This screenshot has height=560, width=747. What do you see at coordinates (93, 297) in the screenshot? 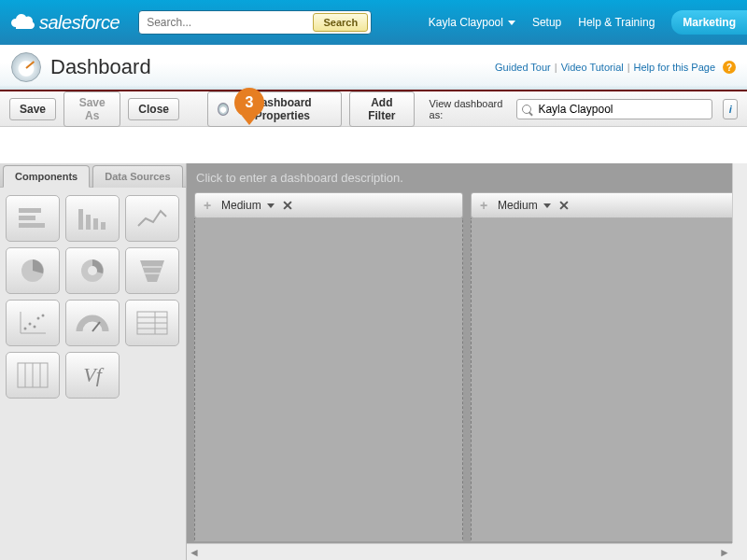
I see `component-palette: Vf` at bounding box center [93, 297].